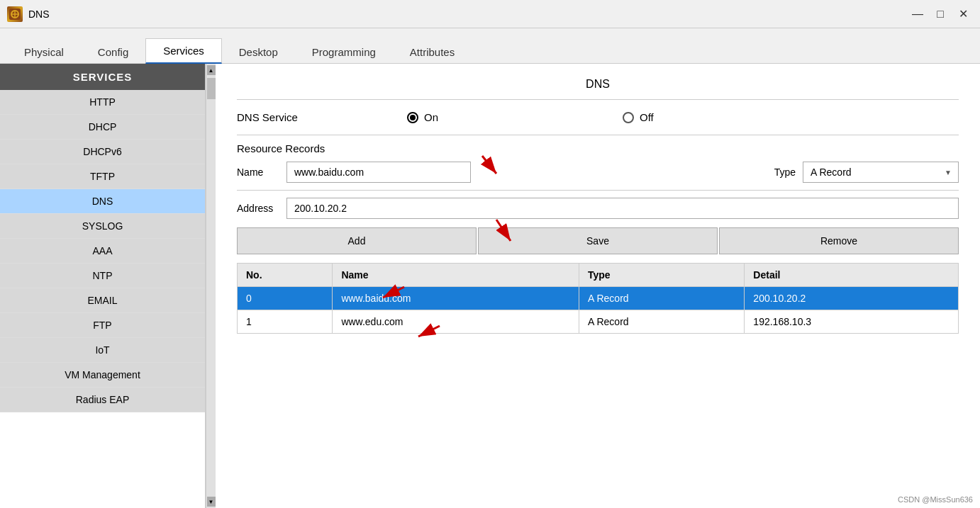  Describe the element at coordinates (852, 299) in the screenshot. I see `cell-detail-0: 200.10.20.2` at that location.